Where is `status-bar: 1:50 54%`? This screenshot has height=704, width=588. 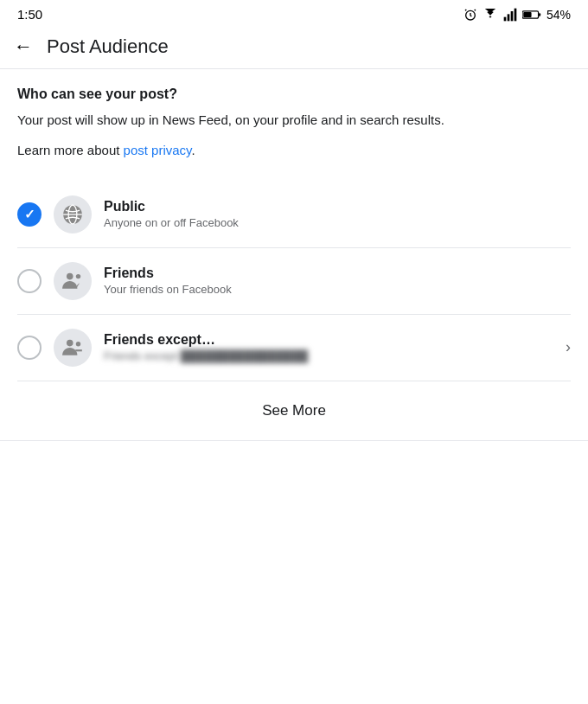
status-bar: 1:50 54% is located at coordinates (294, 14).